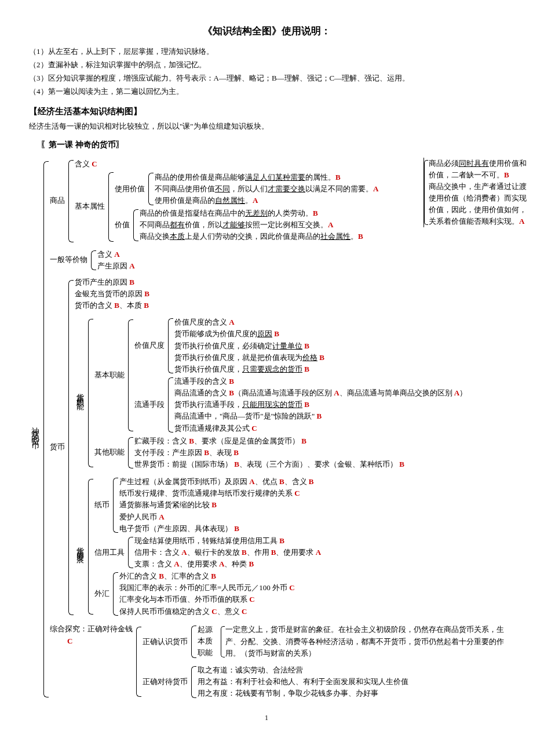 This screenshot has height=756, width=533. Describe the element at coordinates (319, 441) in the screenshot. I see `leaf-qt1: 贮藏手段：含义 B、要求（应是足值的金属货币） B` at that location.